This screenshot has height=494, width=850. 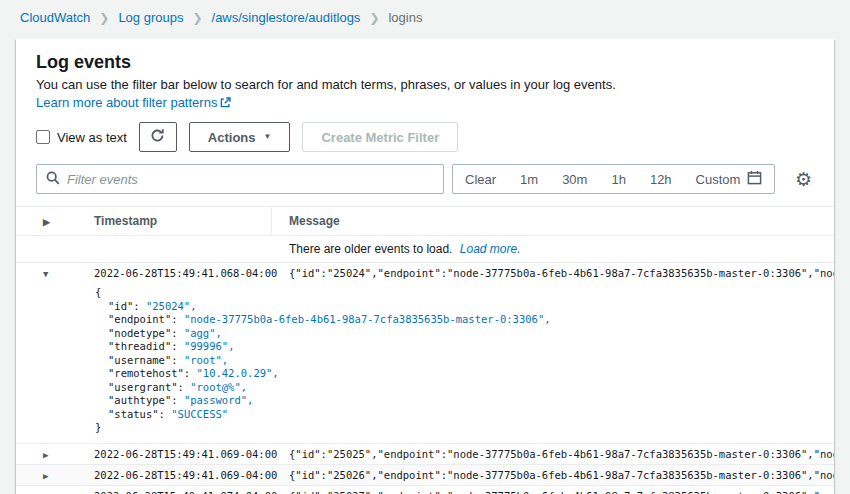 What do you see at coordinates (425, 490) in the screenshot?
I see `log-event-row: ▶ 2022-06-28T15:49:41.074-04:00 {"id":"2…` at bounding box center [425, 490].